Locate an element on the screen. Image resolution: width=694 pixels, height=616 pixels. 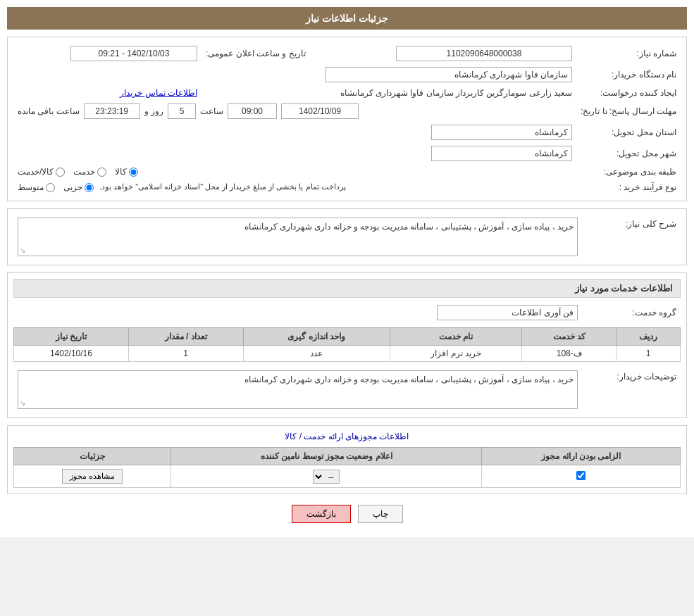
category-radio-goods is located at coordinates (134, 172).